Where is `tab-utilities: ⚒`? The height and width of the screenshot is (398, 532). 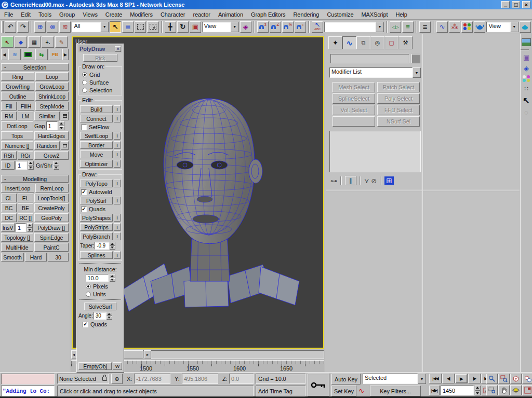 tab-utilities: ⚒ is located at coordinates (405, 43).